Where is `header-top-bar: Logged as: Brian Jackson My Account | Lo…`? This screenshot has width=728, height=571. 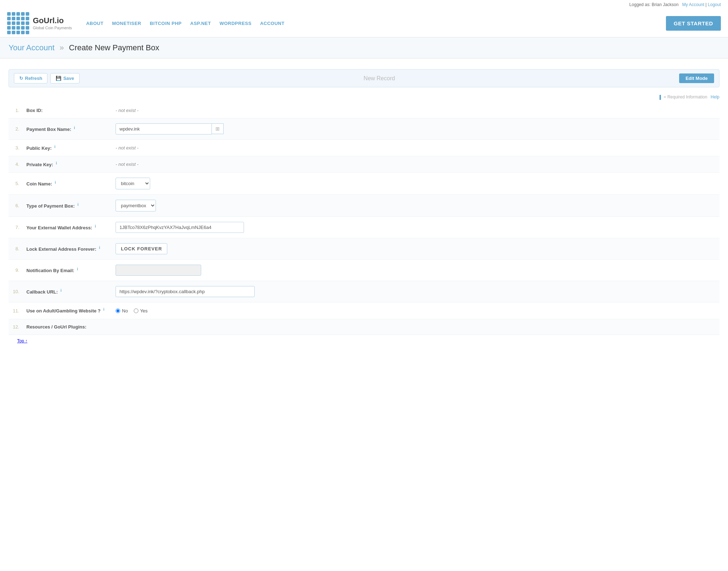
header-top-bar: Logged as: Brian Jackson My Account | Lo… is located at coordinates (364, 5).